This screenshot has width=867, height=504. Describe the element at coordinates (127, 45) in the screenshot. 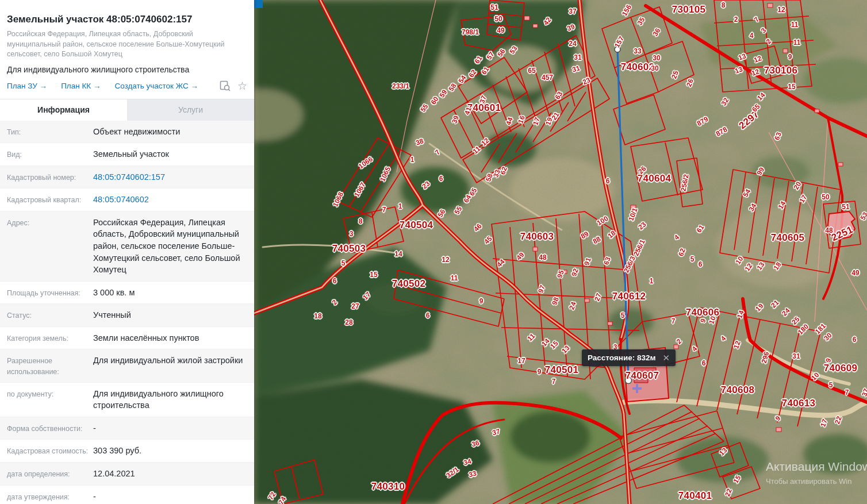

I see `parcel-address-subtitle: Российская Федерация, Липецкая область, …` at that location.